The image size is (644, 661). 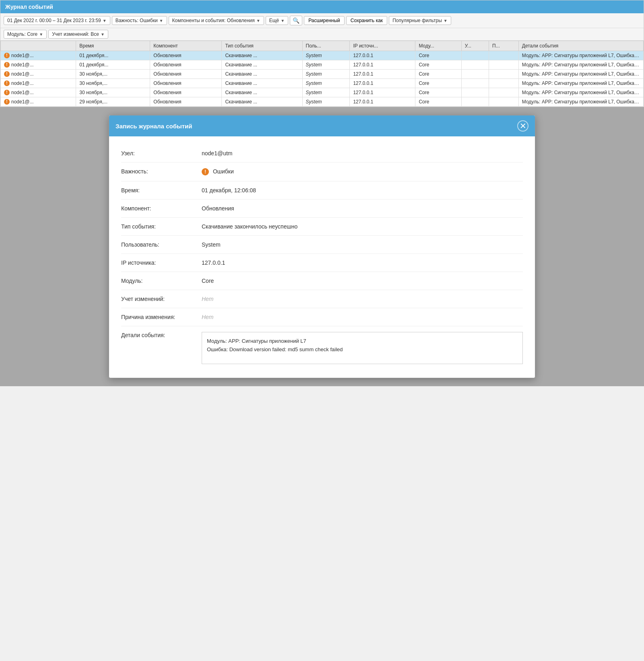 I want to click on detail-details-row: Детали события: Модуль: APP: Сигнатуры п…, so click(x=322, y=348).